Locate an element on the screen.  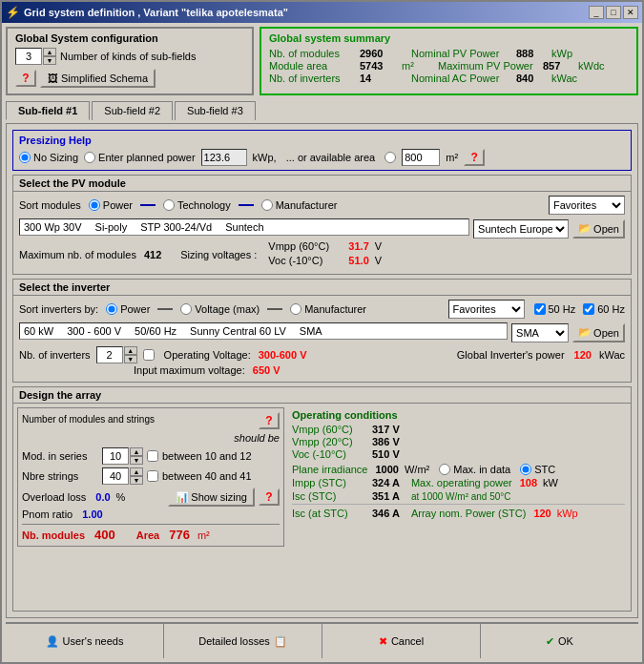
overload-help-button: ? is located at coordinates (269, 497).